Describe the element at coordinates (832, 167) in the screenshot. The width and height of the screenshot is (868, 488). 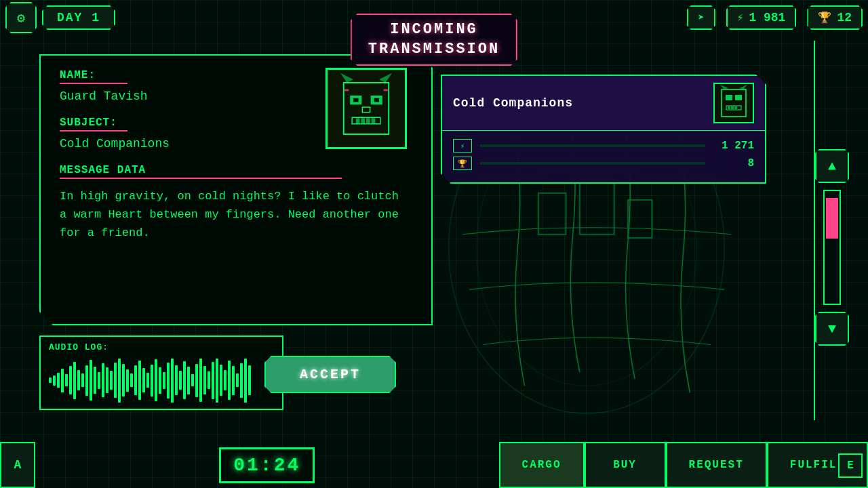
I see `chevron-up-icon: ▲` at that location.